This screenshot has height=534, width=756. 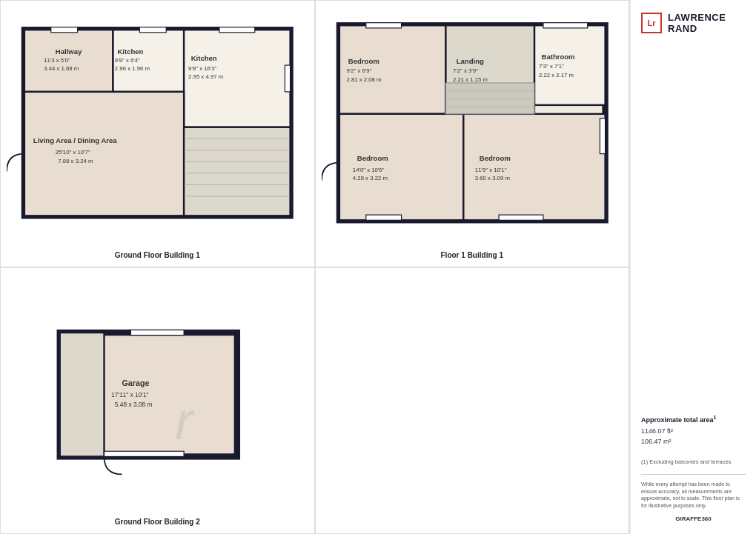 What do you see at coordinates (157, 255) in the screenshot?
I see `panel-ground-b1-label: Ground Floor Building 1` at bounding box center [157, 255].